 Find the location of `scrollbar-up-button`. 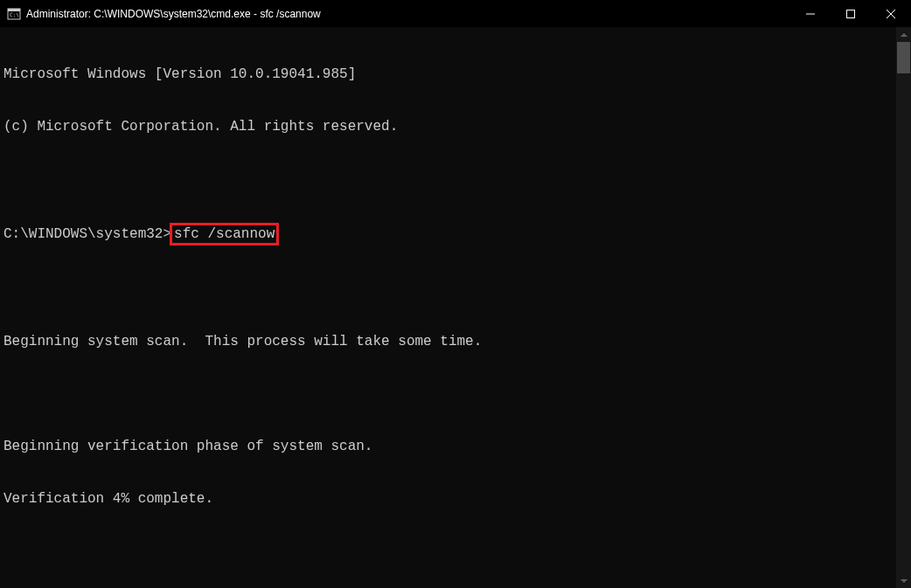

scrollbar-up-button is located at coordinates (904, 35).